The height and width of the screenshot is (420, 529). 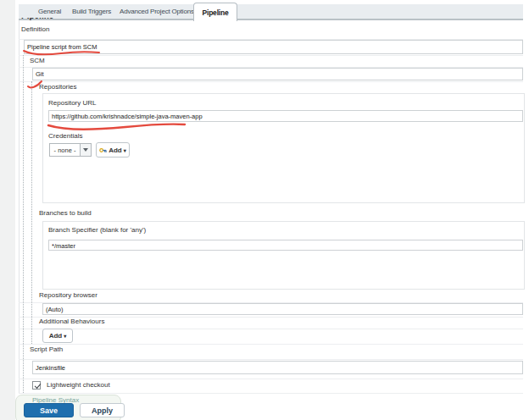 I want to click on credentials-add-label: Add, so click(x=115, y=151).